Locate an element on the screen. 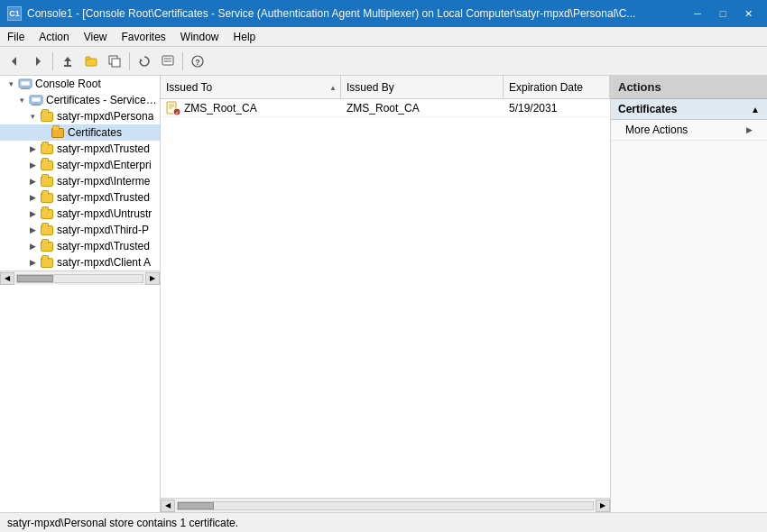 The height and width of the screenshot is (532, 767). col-header-expiry: Expiration Date is located at coordinates (557, 87).